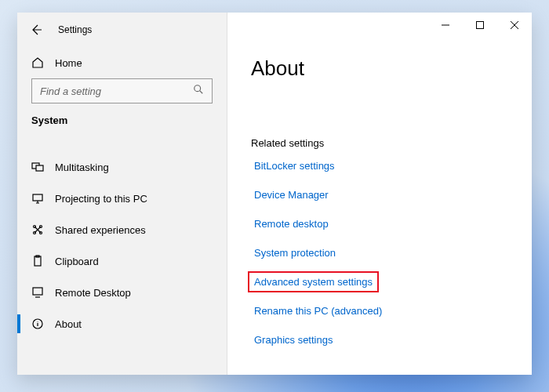 The image size is (549, 392). What do you see at coordinates (38, 198) in the screenshot?
I see `projecting-icon` at bounding box center [38, 198].